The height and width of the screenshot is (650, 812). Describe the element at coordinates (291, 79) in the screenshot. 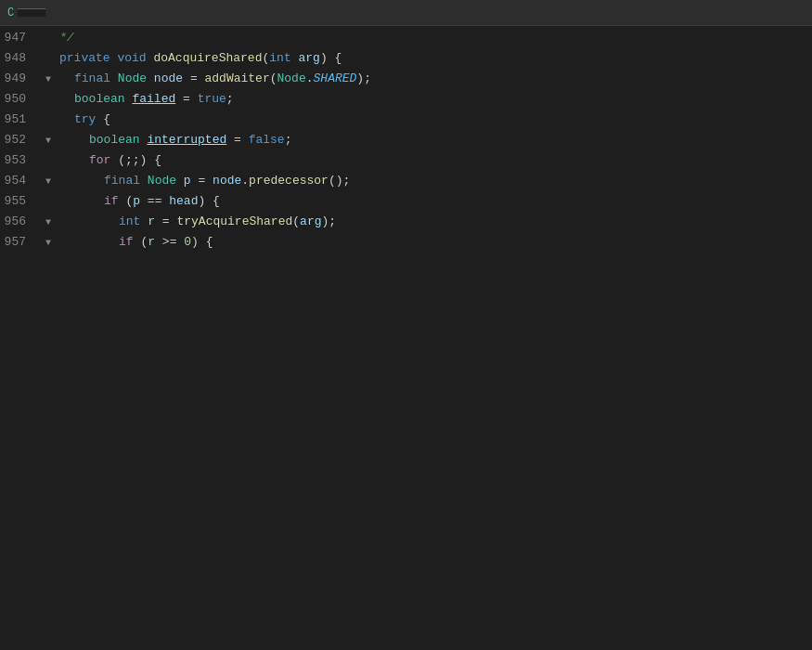

I see `code-token: Node` at that location.